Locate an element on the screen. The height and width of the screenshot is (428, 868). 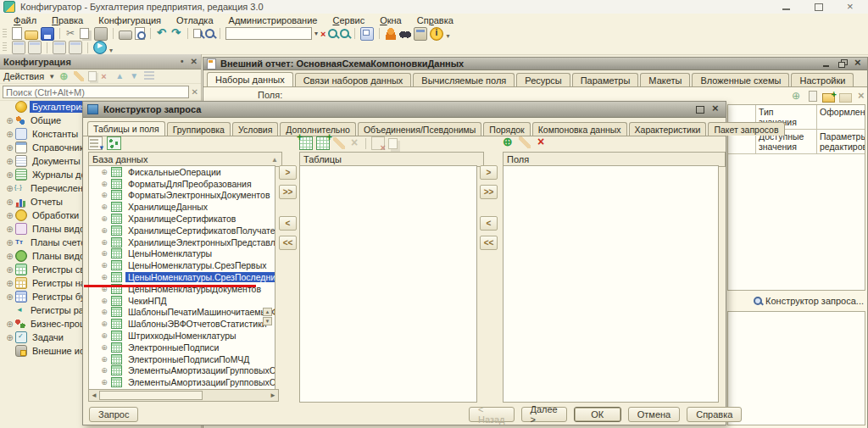
selected-tables-list is located at coordinates (388, 284).